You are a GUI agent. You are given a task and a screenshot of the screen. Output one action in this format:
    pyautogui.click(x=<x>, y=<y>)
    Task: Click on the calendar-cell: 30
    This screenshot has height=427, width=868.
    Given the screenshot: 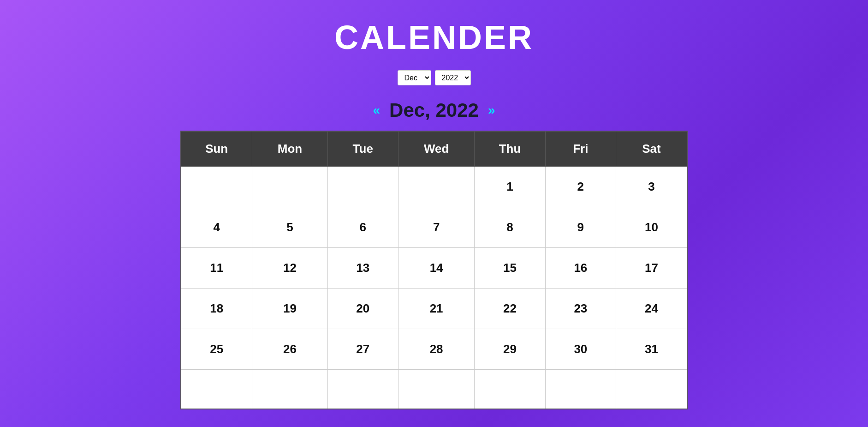 What is the action you would take?
    pyautogui.click(x=580, y=349)
    